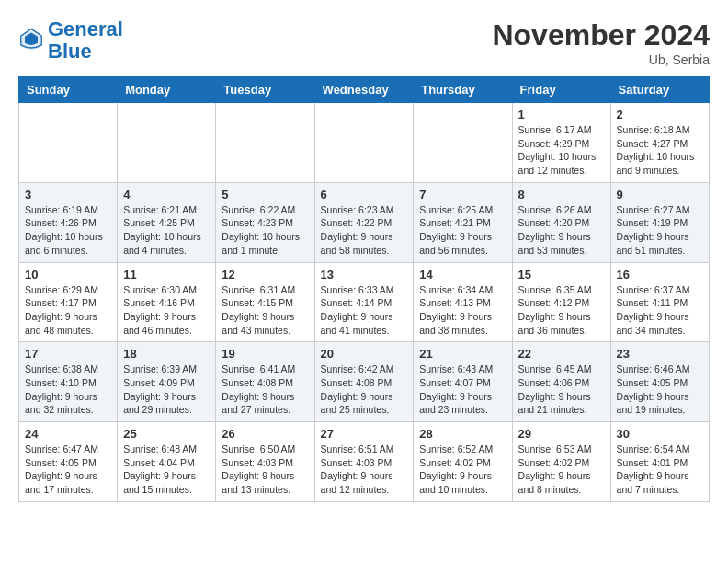 The width and height of the screenshot is (728, 563). I want to click on day-number: 2, so click(660, 114).